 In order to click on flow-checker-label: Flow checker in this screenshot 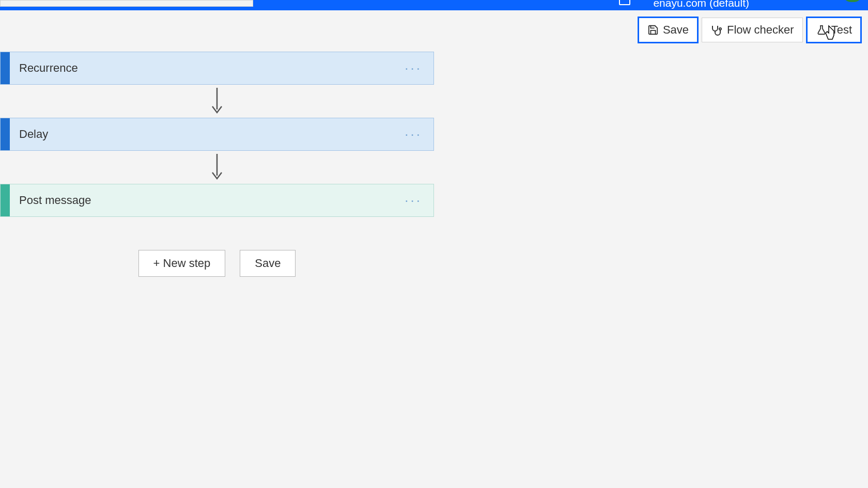, I will do `click(761, 30)`.